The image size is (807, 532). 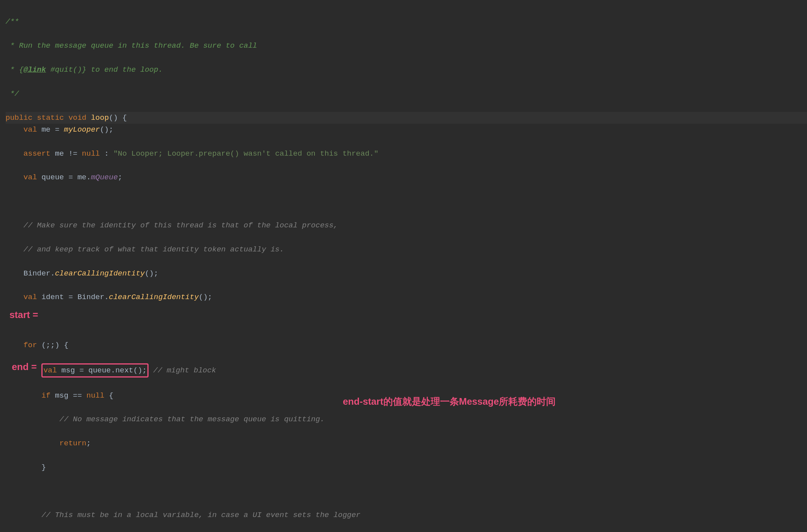 What do you see at coordinates (406, 225) in the screenshot?
I see `code-line: // Make sure the identity of this thread…` at bounding box center [406, 225].